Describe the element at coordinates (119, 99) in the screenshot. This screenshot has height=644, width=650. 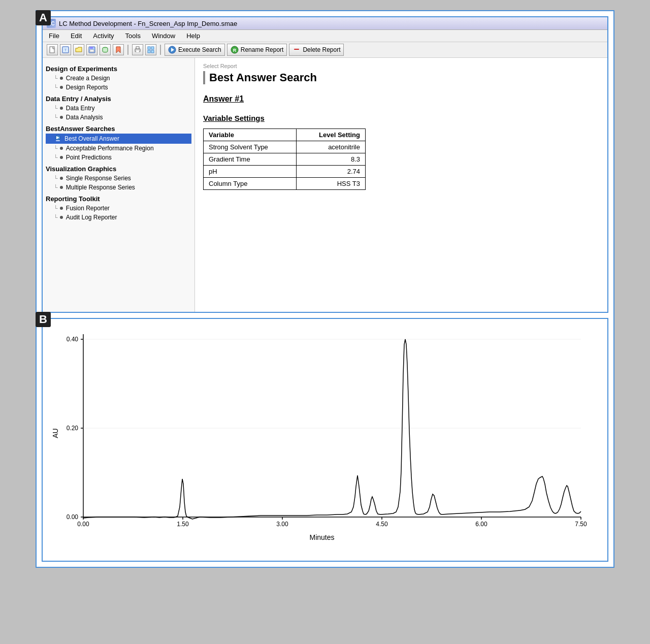
I see `section-data-entry: Data Entry / Analysis` at that location.